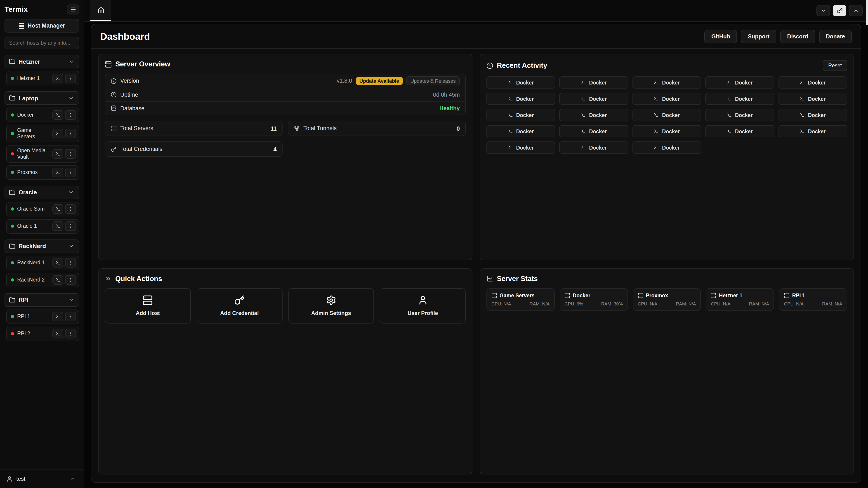 Image resolution: width=868 pixels, height=488 pixels. What do you see at coordinates (331, 306) in the screenshot?
I see `admin-settings-button: Admin Settings` at bounding box center [331, 306].